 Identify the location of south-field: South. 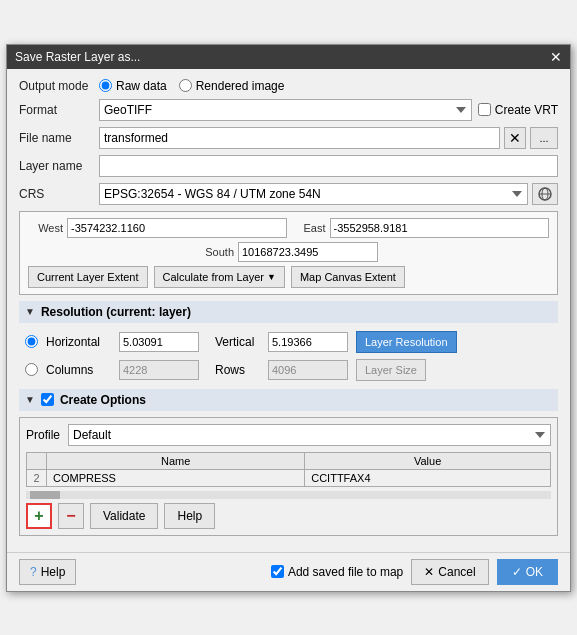
(288, 252).